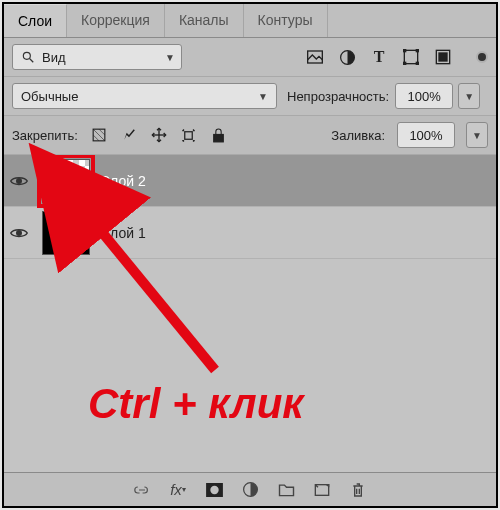 Image resolution: width=500 pixels, height=510 pixels. Describe the element at coordinates (129, 135) in the screenshot. I see `lock-pixels-icon` at that location.